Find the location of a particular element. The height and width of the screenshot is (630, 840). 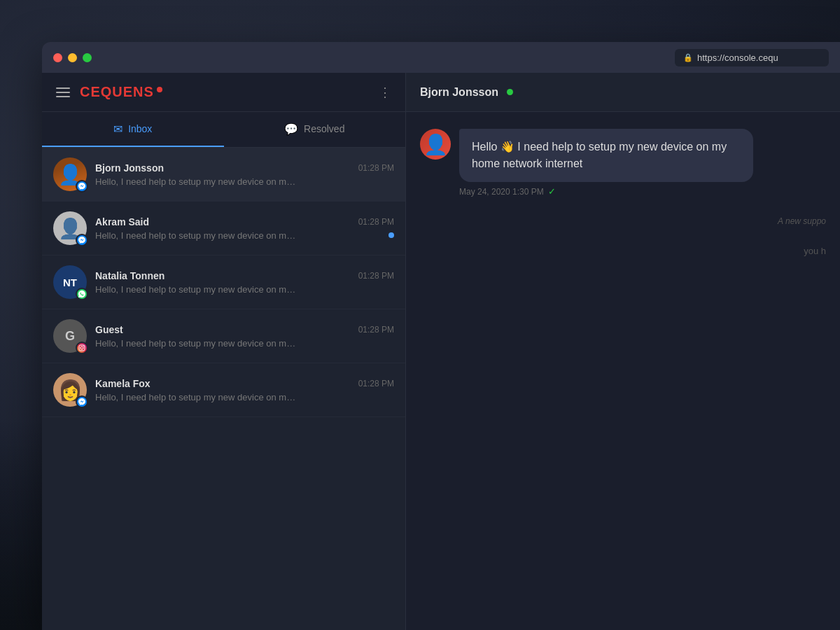

address-text: https://console.cequ is located at coordinates (738, 57).